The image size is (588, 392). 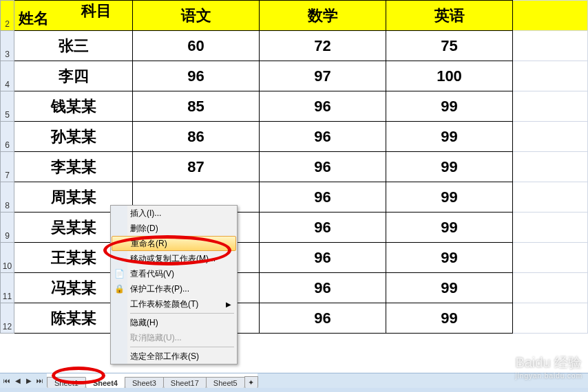 What do you see at coordinates (8, 318) in the screenshot?
I see `row-header: 12` at bounding box center [8, 318].